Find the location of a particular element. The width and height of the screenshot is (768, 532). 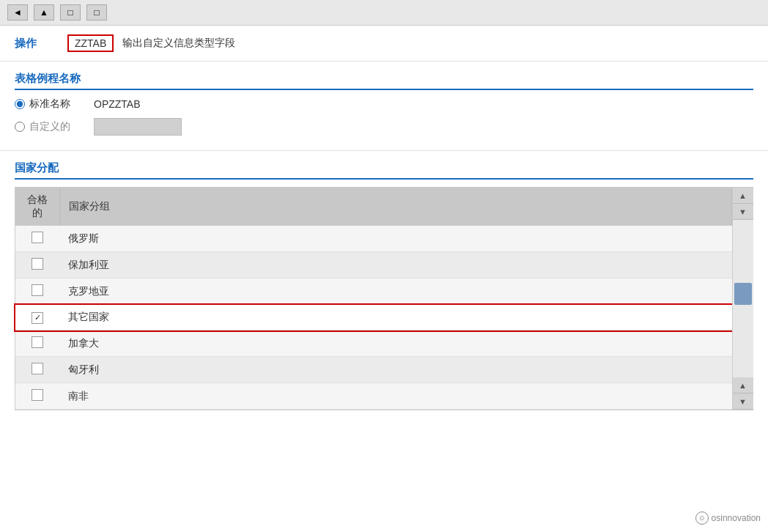

watermark: ⊙ osinnovation is located at coordinates (728, 518).